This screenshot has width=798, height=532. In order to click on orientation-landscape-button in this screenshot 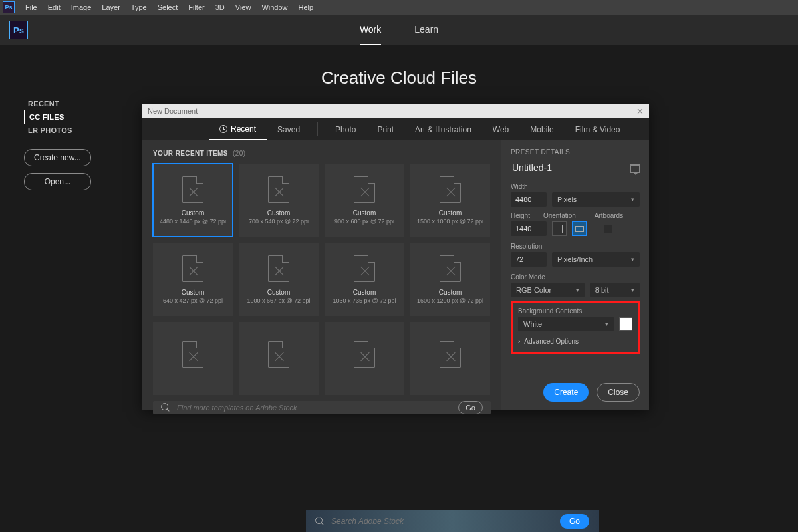, I will do `click(579, 229)`.